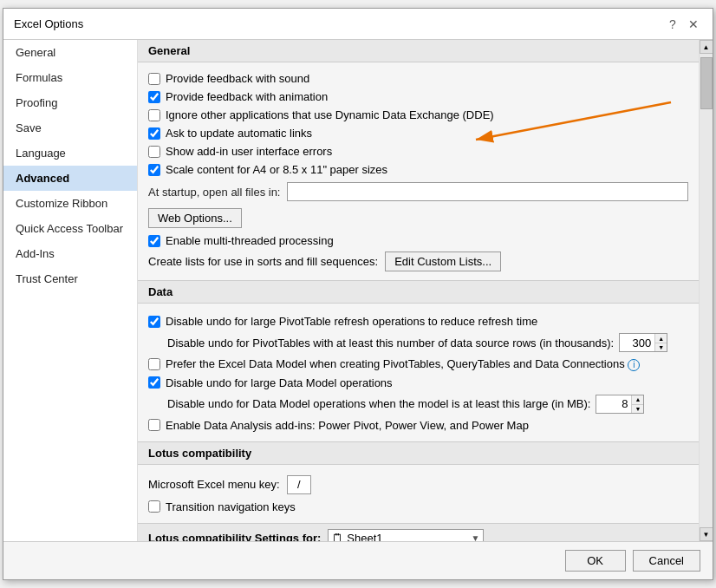  I want to click on undo-dm-mb-row: Disable undo for Data Model operations w…, so click(418, 404).